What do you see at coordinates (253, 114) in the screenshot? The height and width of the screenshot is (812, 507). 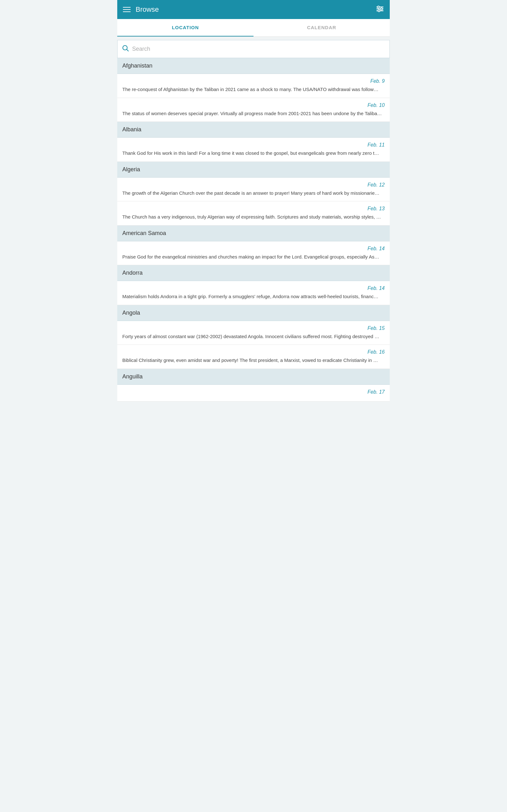 I see `entry-text: The status of women deserves special pra…` at bounding box center [253, 114].